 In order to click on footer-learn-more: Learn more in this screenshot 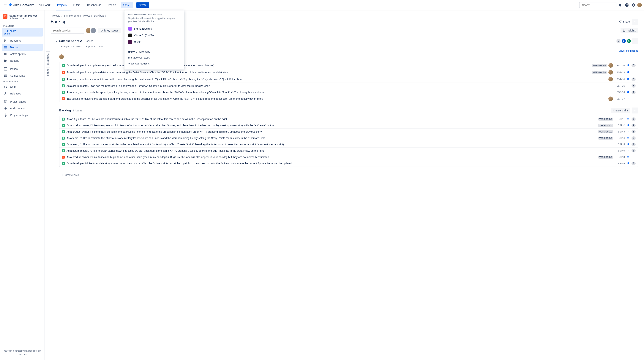, I will do `click(22, 354)`.